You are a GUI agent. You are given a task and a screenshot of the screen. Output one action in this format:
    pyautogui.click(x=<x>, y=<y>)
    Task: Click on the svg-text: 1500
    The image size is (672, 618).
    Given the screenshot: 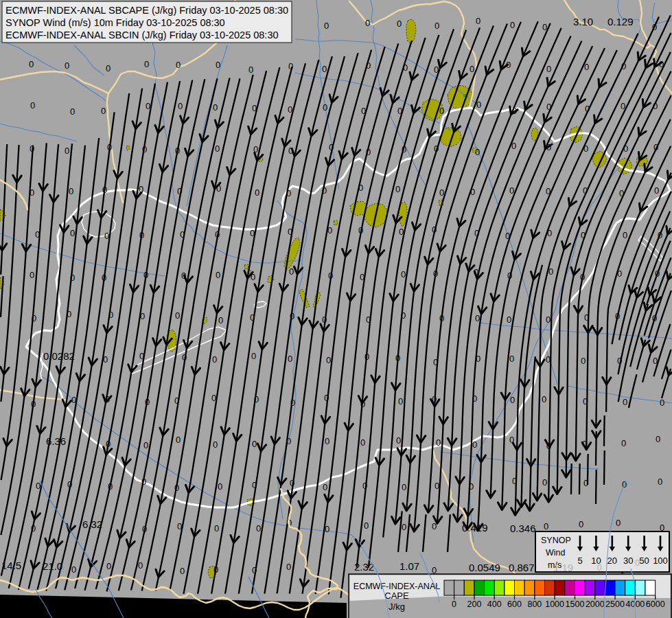 What is the action you would take?
    pyautogui.click(x=575, y=604)
    